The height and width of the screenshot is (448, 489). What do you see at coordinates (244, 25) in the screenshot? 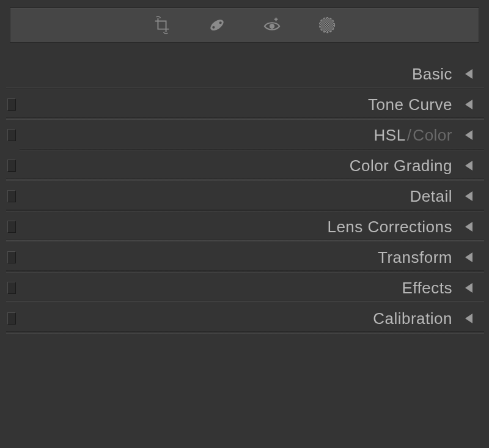
I see `develop-toolbar` at bounding box center [244, 25].